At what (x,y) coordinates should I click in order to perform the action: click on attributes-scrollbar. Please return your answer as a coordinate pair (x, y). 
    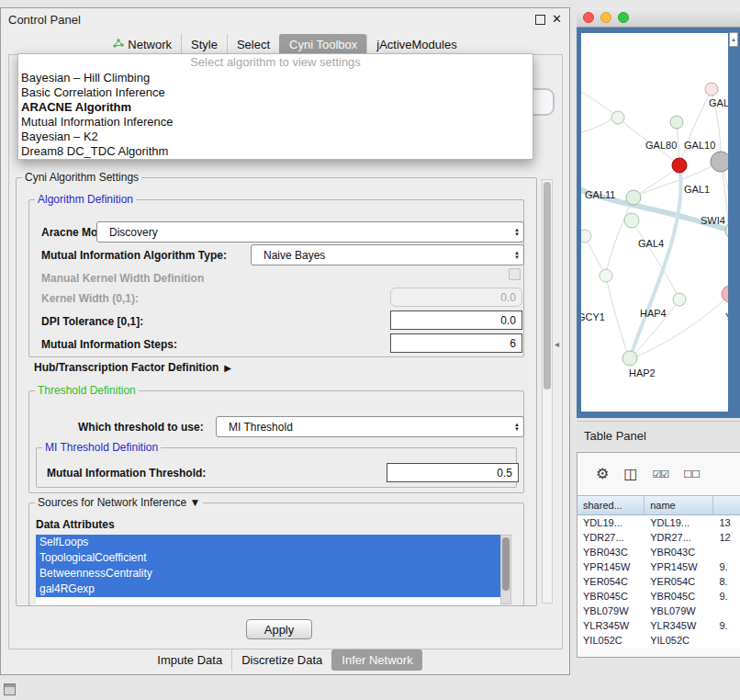
    Looking at the image, I should click on (506, 570).